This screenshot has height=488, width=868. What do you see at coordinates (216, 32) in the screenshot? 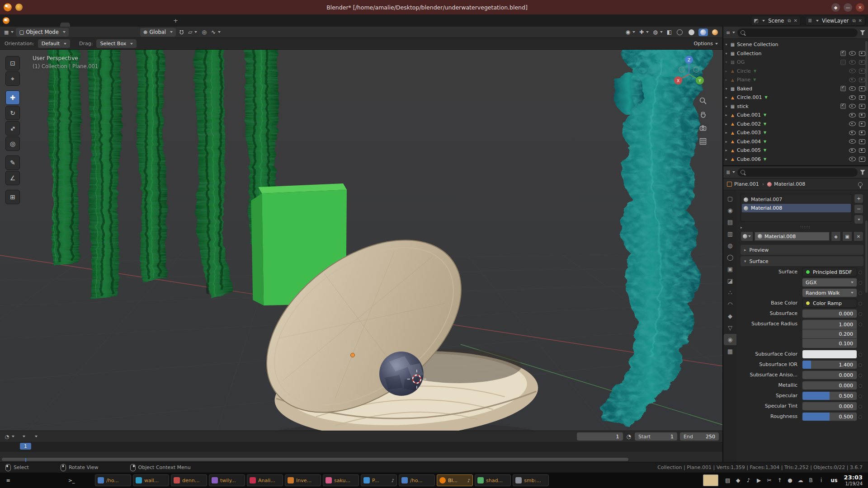
I see `proportional-falloff-dropdown: ∿` at bounding box center [216, 32].